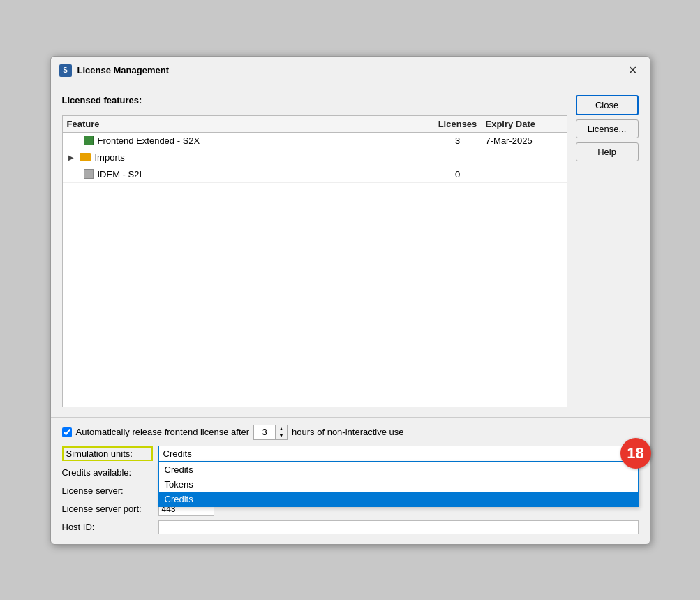 The height and width of the screenshot is (600, 700). Describe the element at coordinates (281, 429) in the screenshot. I see `spinner-up-button: ▲` at that location.